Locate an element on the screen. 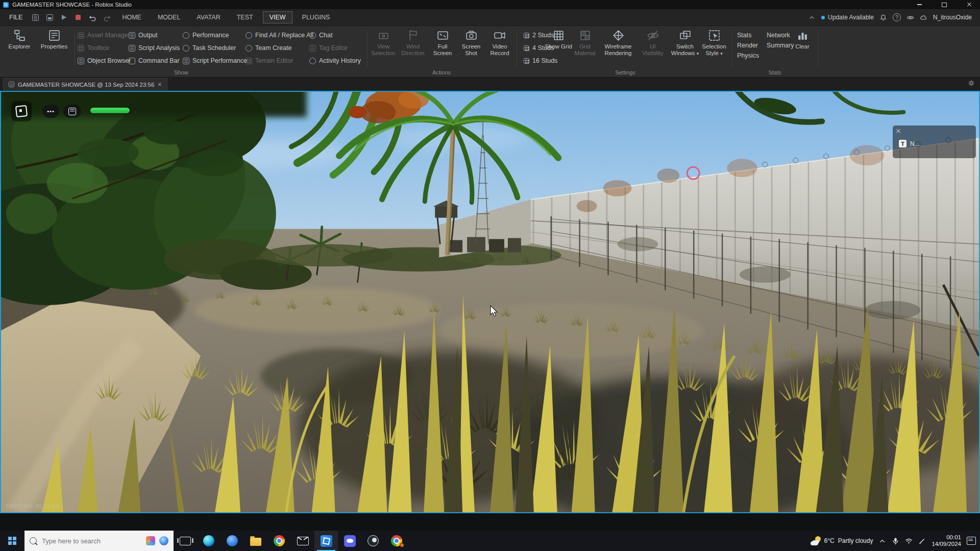  game-list-button is located at coordinates (72, 111).